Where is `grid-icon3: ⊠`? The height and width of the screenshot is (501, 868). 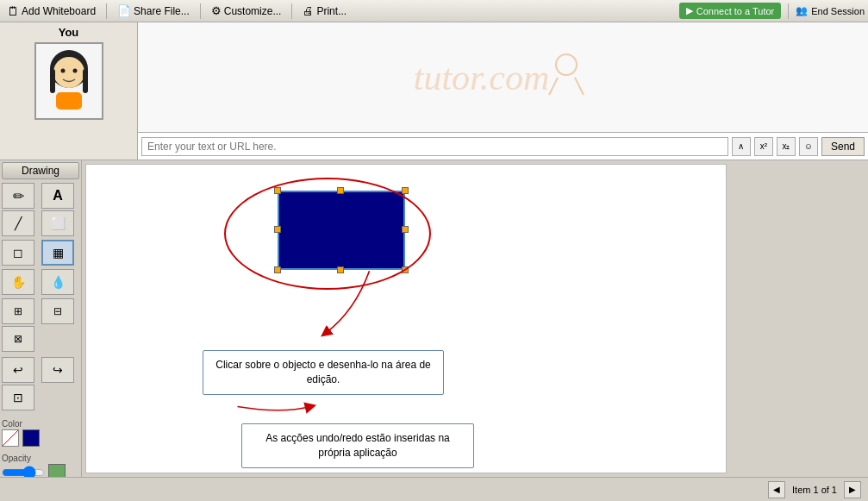 grid-icon3: ⊠ is located at coordinates (18, 339).